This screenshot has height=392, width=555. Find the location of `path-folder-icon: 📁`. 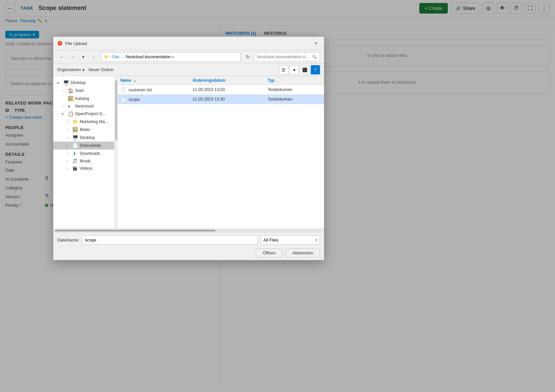

path-folder-icon: 📁 is located at coordinates (107, 57).